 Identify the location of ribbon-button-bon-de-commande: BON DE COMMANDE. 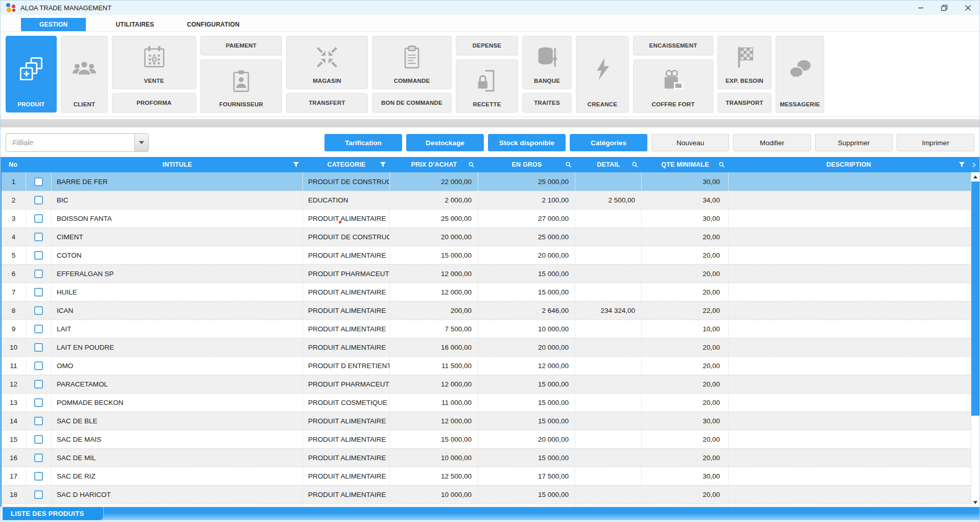
(412, 103).